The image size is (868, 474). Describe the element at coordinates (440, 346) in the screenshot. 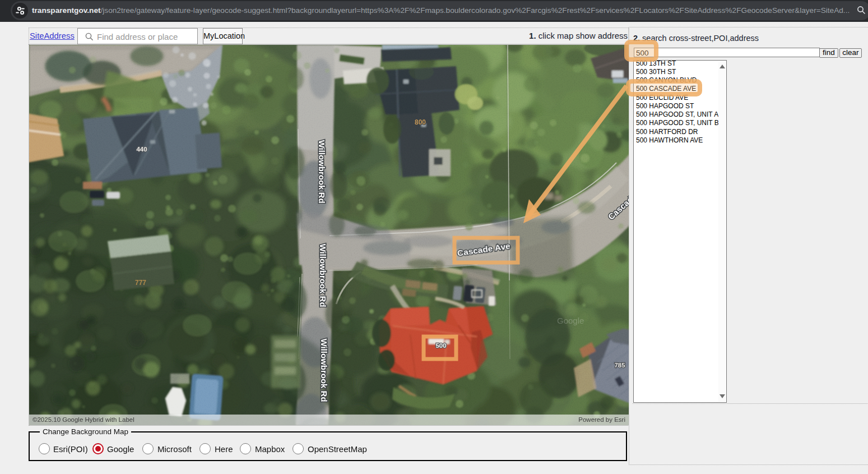

I see `svg-text: 500` at that location.